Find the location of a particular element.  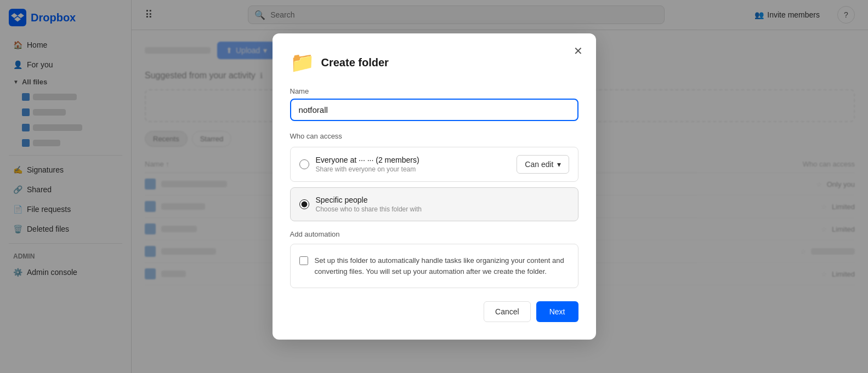

modal-title: Create folder is located at coordinates (355, 62).